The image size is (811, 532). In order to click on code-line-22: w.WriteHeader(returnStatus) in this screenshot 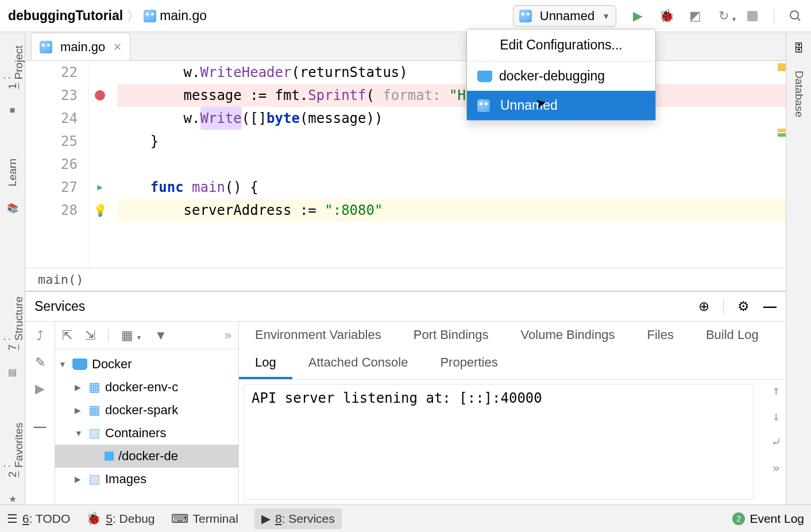, I will do `click(451, 72)`.